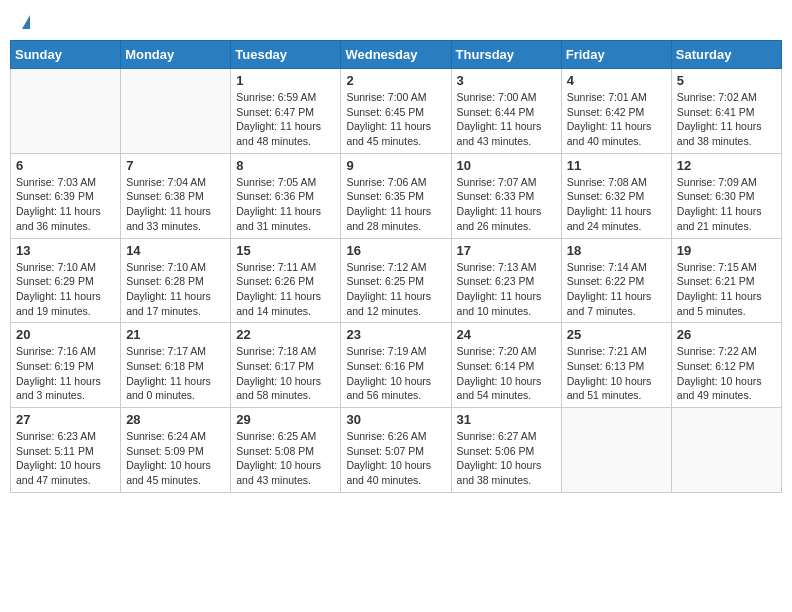 The height and width of the screenshot is (612, 792). Describe the element at coordinates (616, 166) in the screenshot. I see `day-number: 11` at that location.